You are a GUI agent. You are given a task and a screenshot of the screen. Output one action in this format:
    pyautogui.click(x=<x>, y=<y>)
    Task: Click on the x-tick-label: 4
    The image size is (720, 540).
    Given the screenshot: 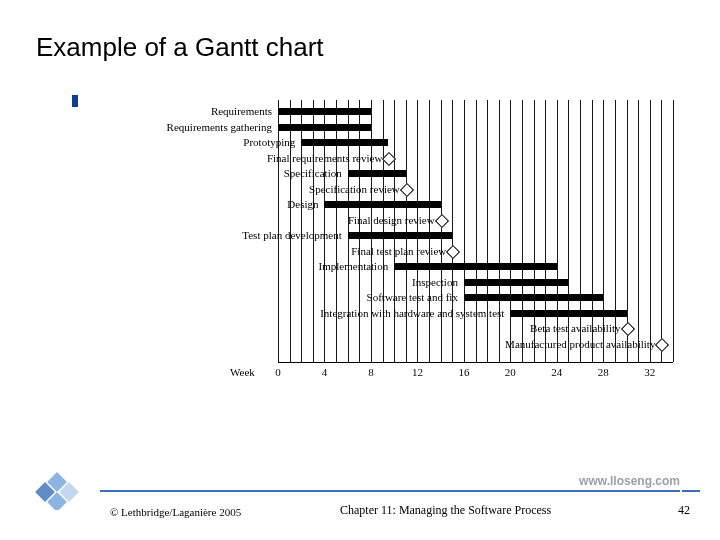 What is the action you would take?
    pyautogui.click(x=325, y=372)
    